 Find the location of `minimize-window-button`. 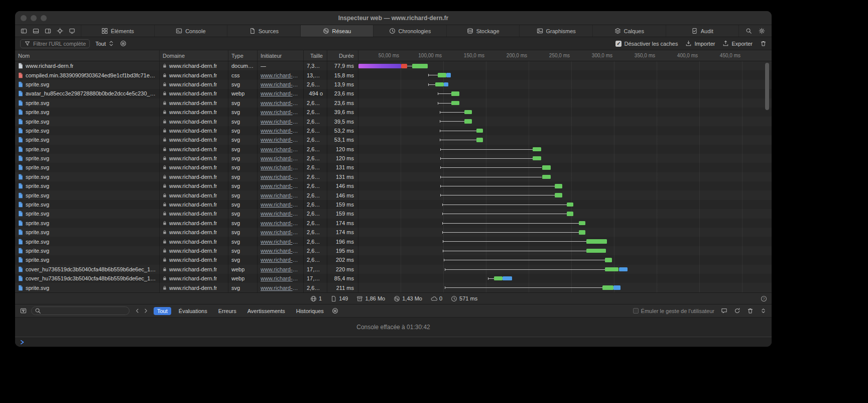

minimize-window-button is located at coordinates (34, 18).